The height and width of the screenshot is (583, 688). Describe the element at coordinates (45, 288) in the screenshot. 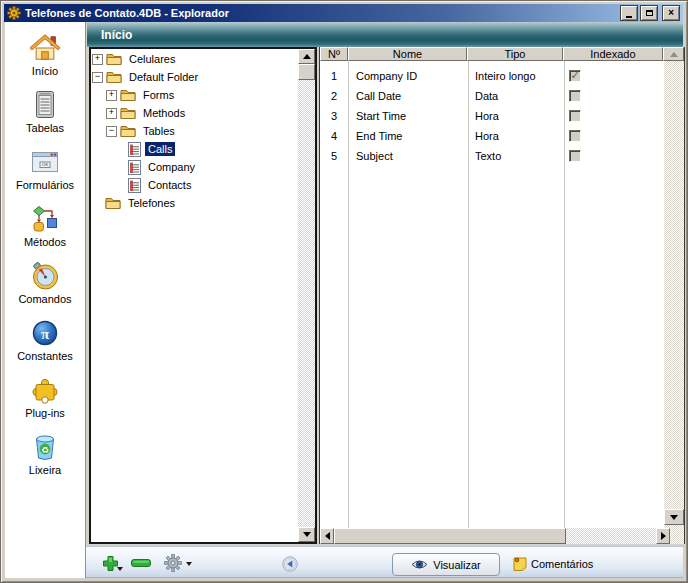

I see `sidebar-item-comandos: Comandos` at that location.